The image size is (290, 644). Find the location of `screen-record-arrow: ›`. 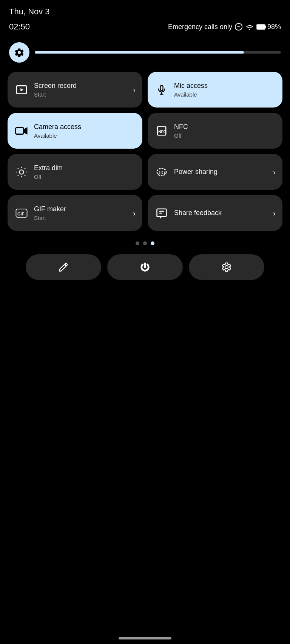

screen-record-arrow: › is located at coordinates (134, 90).